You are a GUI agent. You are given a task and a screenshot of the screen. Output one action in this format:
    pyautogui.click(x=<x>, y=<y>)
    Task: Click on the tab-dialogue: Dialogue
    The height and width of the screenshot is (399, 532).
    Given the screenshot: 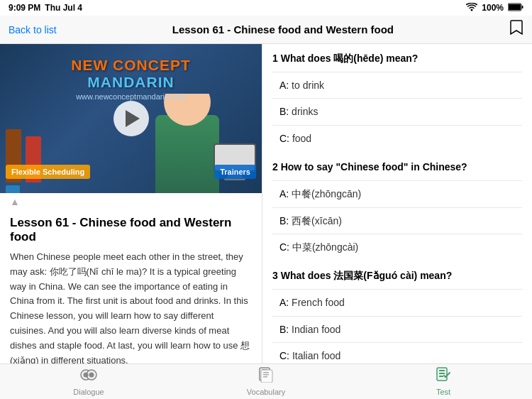 What is the action you would take?
    pyautogui.click(x=89, y=382)
    